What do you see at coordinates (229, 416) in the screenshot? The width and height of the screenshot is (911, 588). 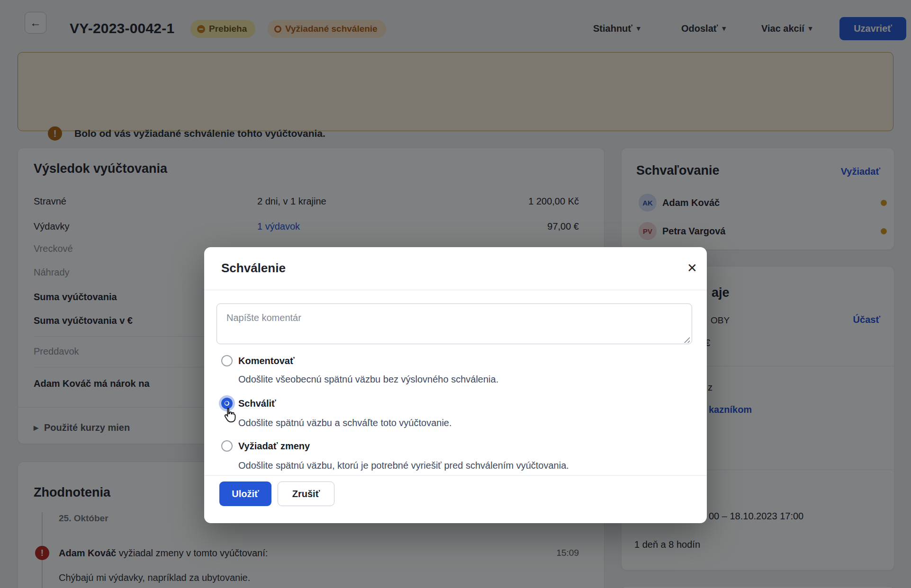 I see `hand-cursor-icon` at bounding box center [229, 416].